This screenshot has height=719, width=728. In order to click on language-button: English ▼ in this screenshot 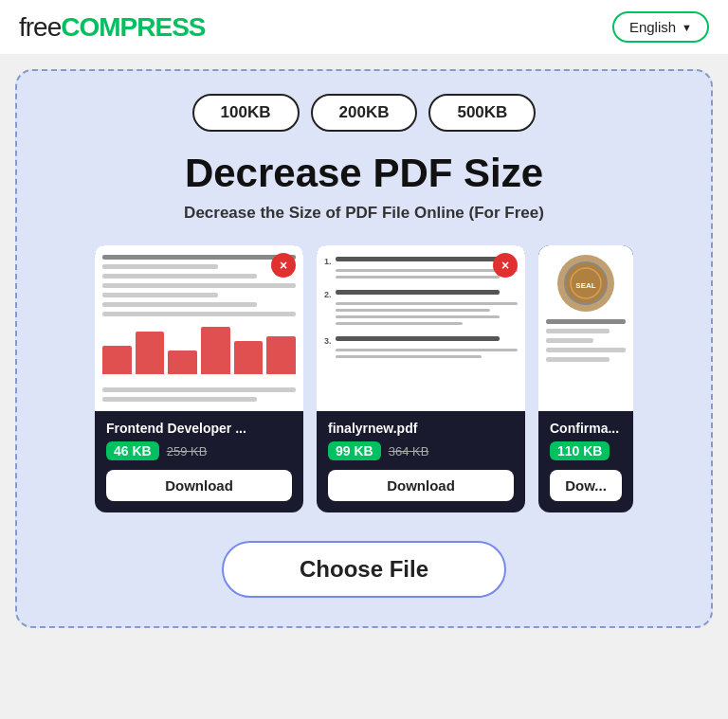, I will do `click(661, 27)`.